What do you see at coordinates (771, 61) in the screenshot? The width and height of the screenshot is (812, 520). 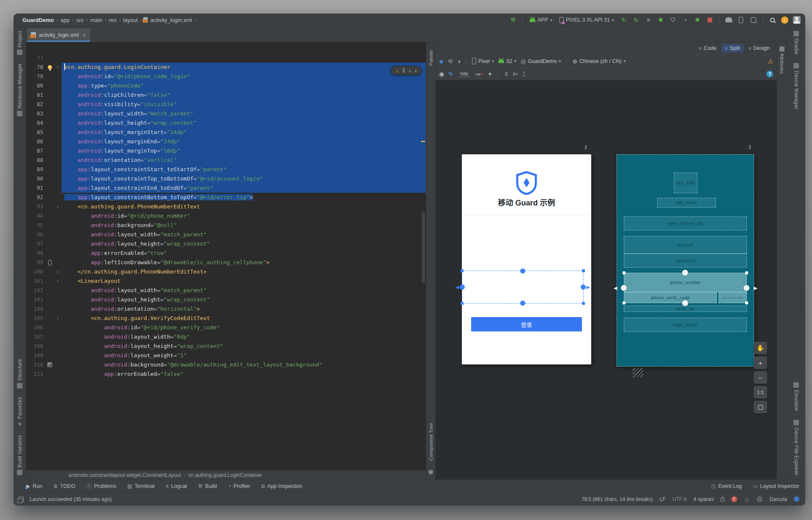 I see `render-warning-icon: ⚠` at bounding box center [771, 61].